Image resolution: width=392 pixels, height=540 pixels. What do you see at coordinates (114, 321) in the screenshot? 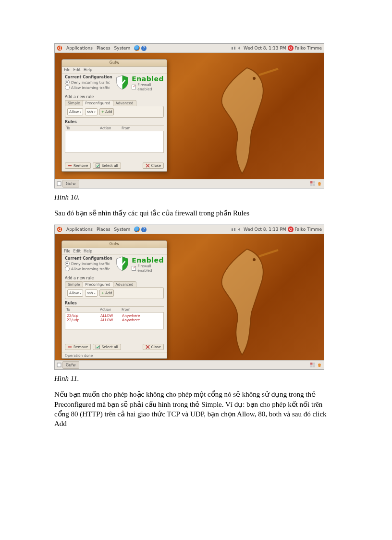
I see `rules-list: 22/tcp ALLOW Anywhere 22/udp ALLOW Anywh…` at bounding box center [114, 321].